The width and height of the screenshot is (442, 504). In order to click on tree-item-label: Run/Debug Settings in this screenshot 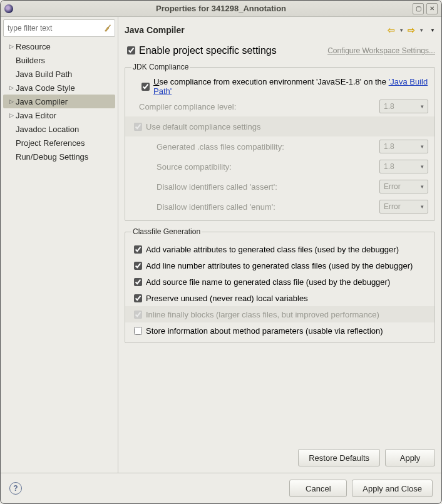, I will do `click(52, 157)`.